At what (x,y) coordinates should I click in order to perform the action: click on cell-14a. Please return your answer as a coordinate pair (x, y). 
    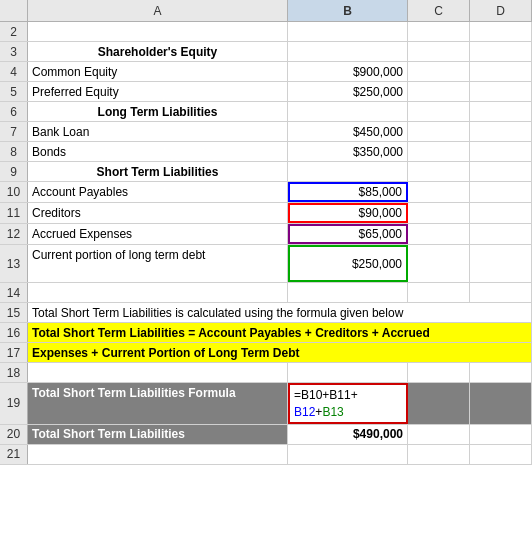
    Looking at the image, I should click on (158, 292).